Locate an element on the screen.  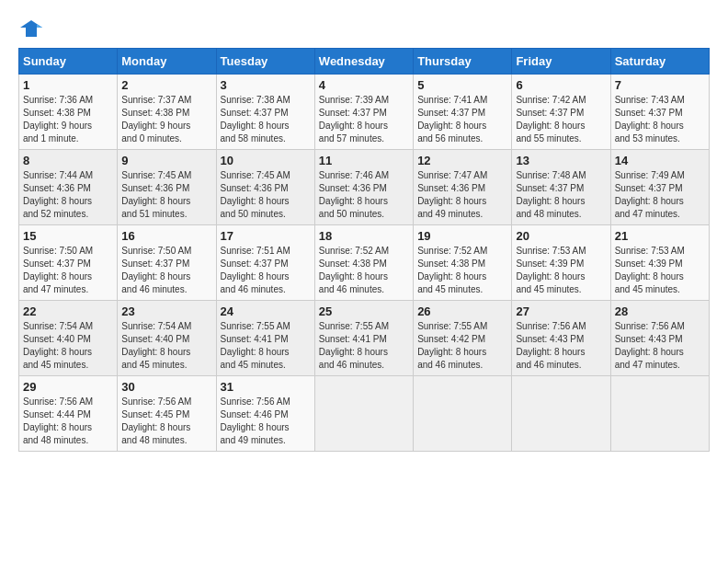
day-number: 25 is located at coordinates (364, 311).